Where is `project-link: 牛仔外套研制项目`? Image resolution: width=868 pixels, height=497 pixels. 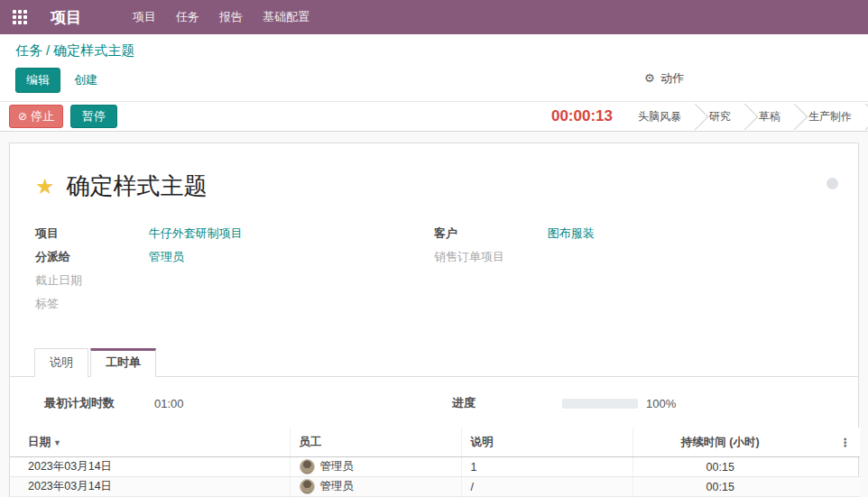
project-link: 牛仔外套研制项目 is located at coordinates (196, 233).